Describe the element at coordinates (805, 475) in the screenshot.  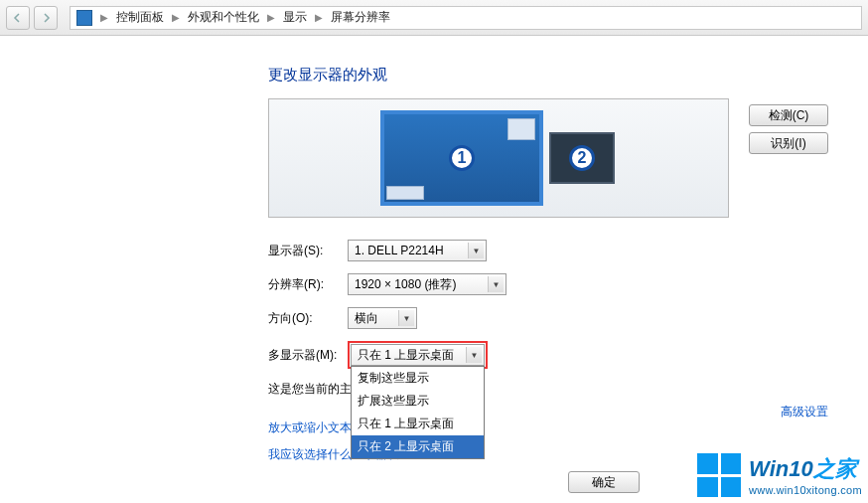
I see `watermark-text: Win10之家 www.win10xitong.com` at that location.